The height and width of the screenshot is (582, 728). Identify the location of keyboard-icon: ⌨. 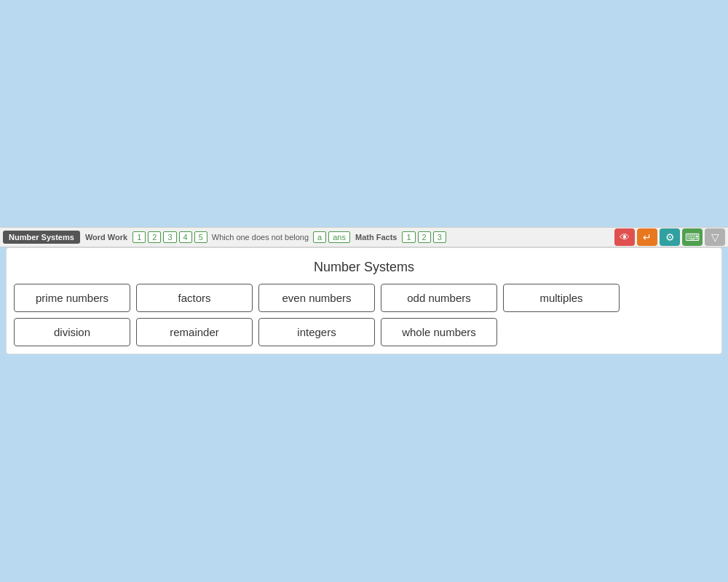
(692, 237).